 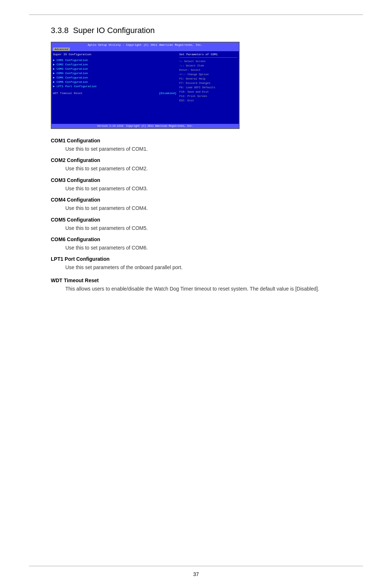 What do you see at coordinates (115, 73) in the screenshot?
I see `bios-menu-list: COM1 Configuration COM2 Configuration CO…` at bounding box center [115, 73].